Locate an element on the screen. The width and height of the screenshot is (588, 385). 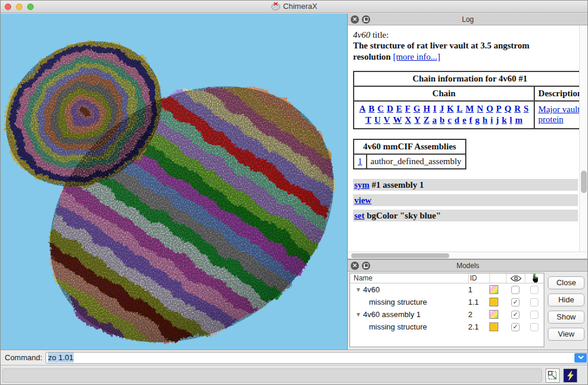
assemblies-table-title: 4v60 mmCIF Assemblies is located at coordinates (410, 146).